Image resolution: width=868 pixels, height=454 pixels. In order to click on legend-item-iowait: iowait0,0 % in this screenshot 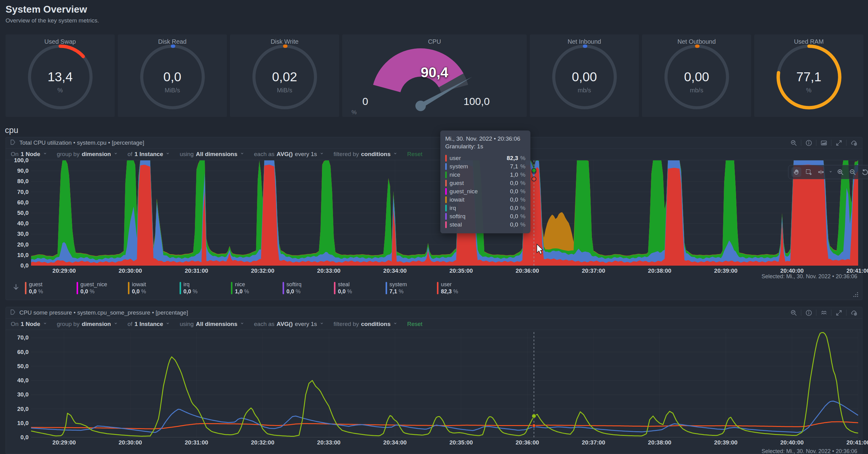, I will do `click(153, 288)`.